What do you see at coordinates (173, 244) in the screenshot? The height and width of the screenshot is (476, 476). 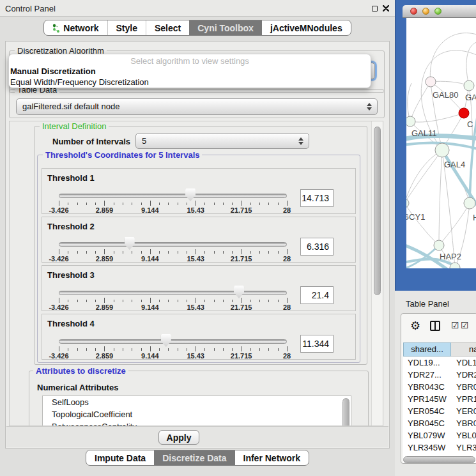 I see `threshold-2-slider-track` at bounding box center [173, 244].